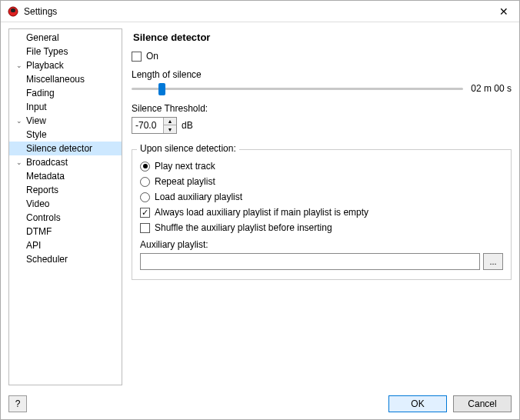 The width and height of the screenshot is (520, 420). I want to click on tree-item-label: View, so click(35, 121).